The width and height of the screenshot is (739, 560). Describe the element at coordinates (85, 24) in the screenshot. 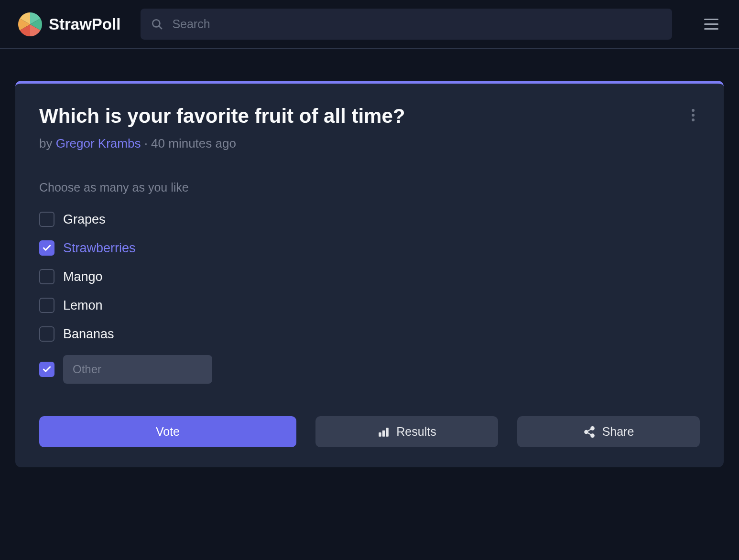

I see `brand-name: StrawPoll` at that location.